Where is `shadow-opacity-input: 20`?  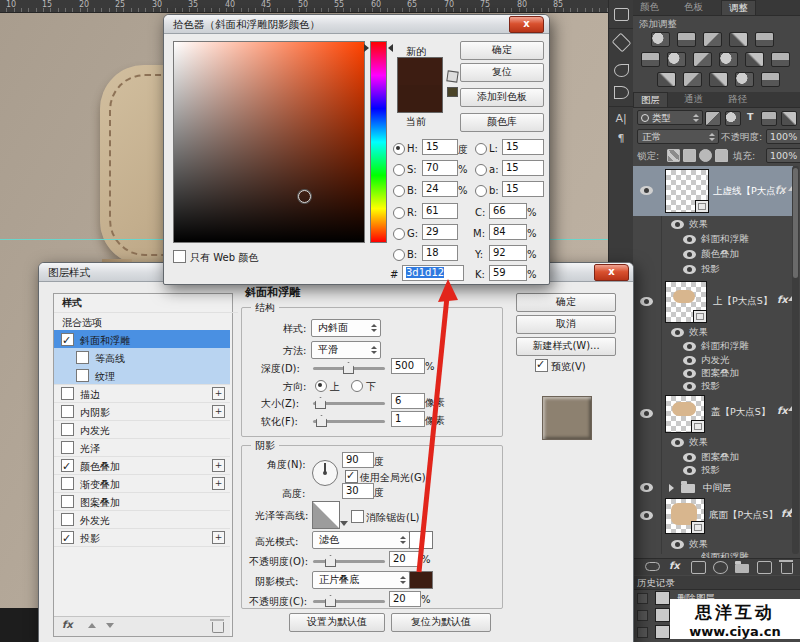
shadow-opacity-input: 20 is located at coordinates (405, 599).